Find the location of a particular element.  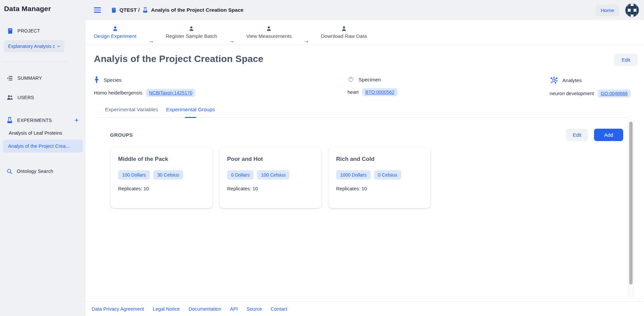

molecule-icon is located at coordinates (554, 80).